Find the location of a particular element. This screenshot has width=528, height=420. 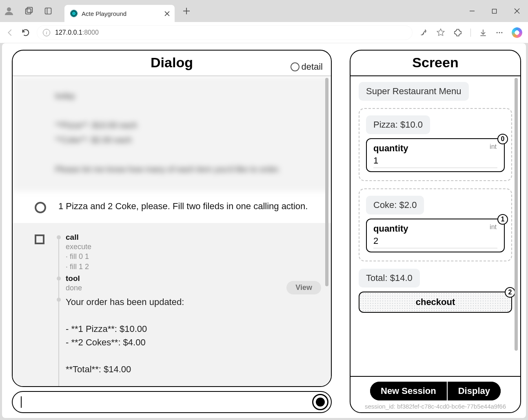

site-info-icon: i is located at coordinates (47, 33).